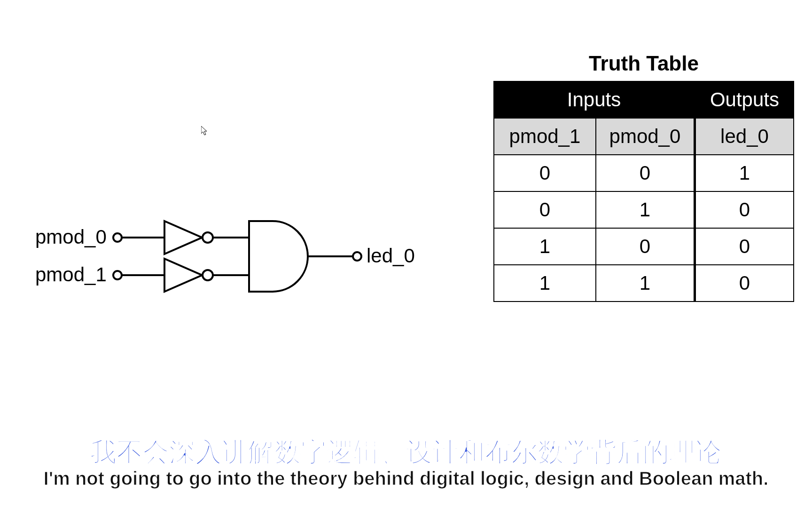 The width and height of the screenshot is (812, 508). I want to click on col-header: led_0, so click(744, 136).